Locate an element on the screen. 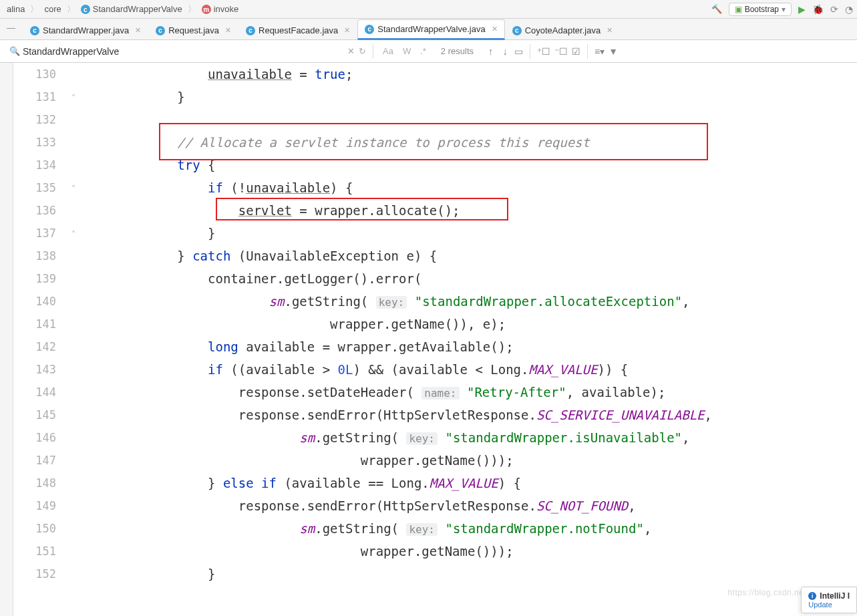  prev-match-icon: ↑ is located at coordinates (491, 51).